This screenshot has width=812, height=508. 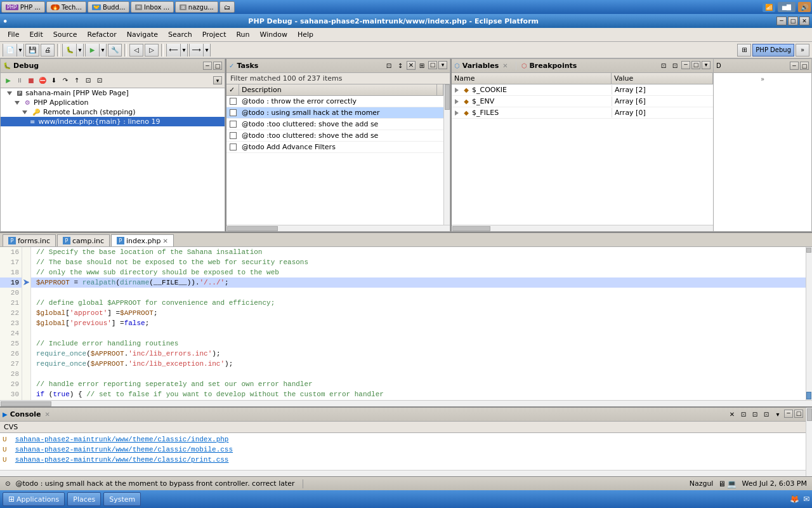 I want to click on terminate-btn: ■, so click(x=31, y=81).